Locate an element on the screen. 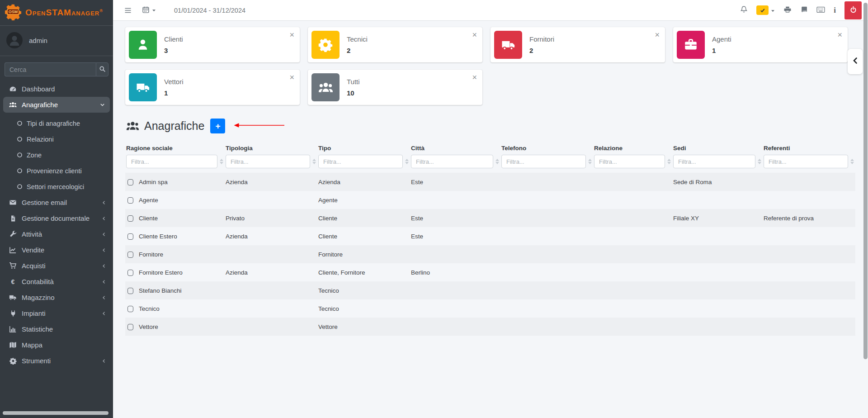 This screenshot has height=418, width=868. page-vertical-scrollbar is located at coordinates (865, 181).